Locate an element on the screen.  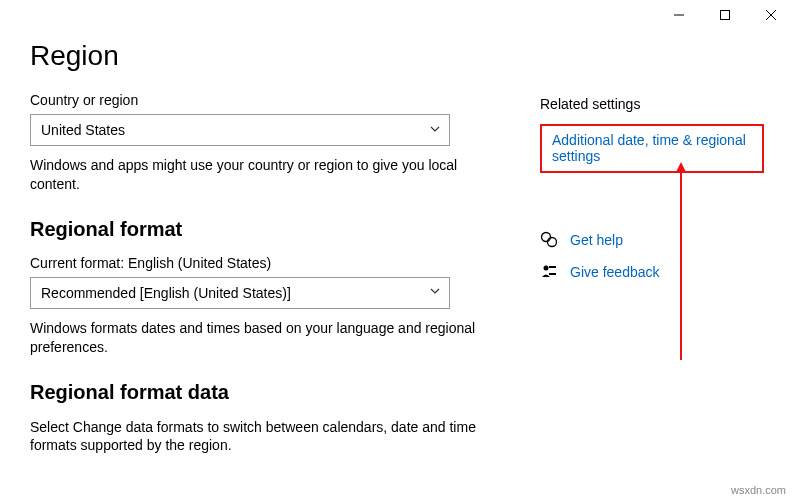
regional-format-data-heading: Regional format data is located at coordinates (280, 392).